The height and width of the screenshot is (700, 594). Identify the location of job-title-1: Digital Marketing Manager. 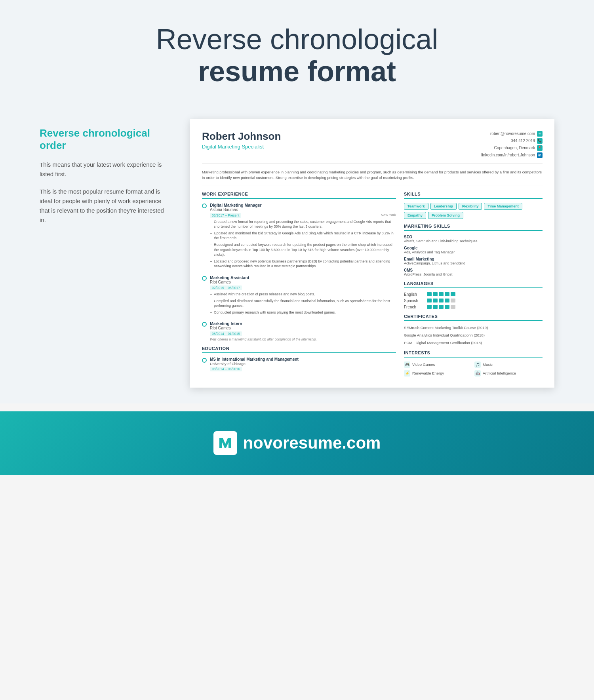
(303, 205).